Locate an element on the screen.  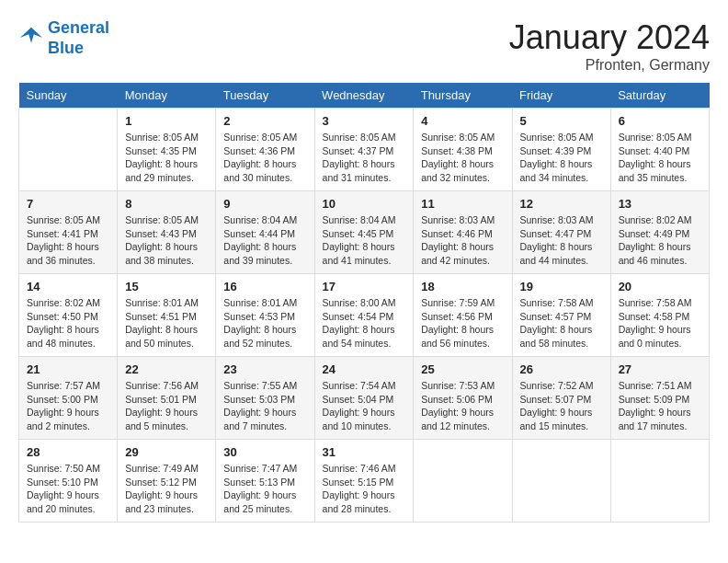
day-number: 23 is located at coordinates (265, 370).